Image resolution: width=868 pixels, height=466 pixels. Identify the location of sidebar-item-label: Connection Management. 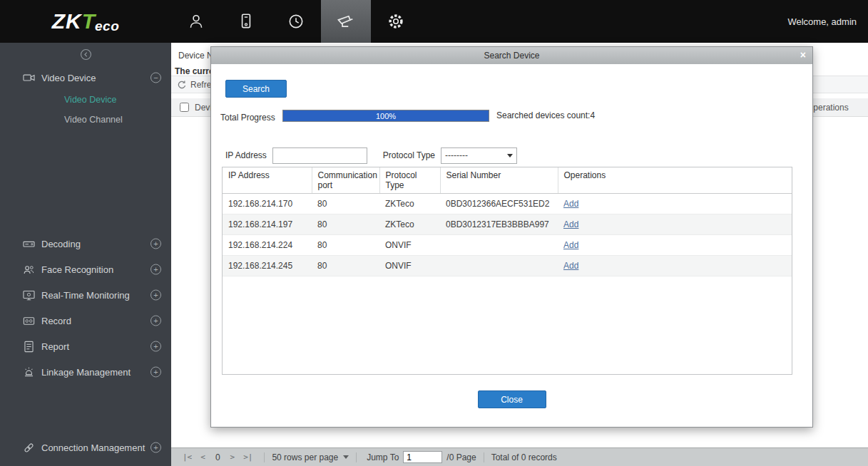
(93, 447).